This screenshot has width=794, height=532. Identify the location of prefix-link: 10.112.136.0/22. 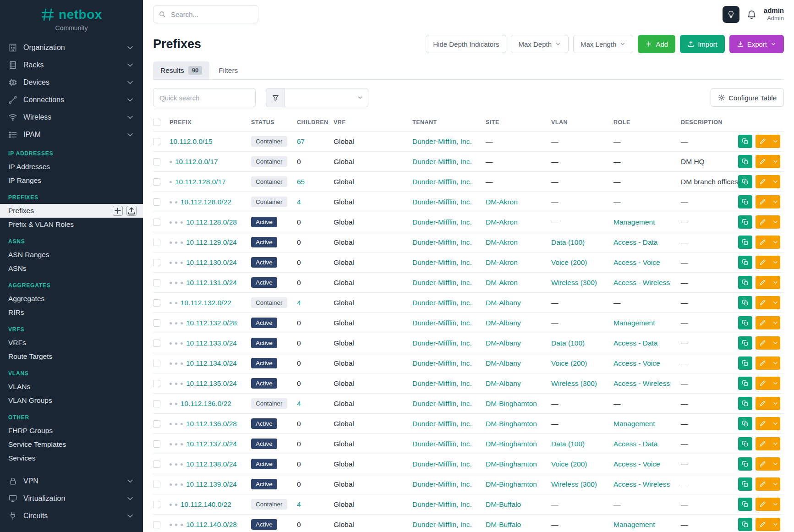
(206, 403).